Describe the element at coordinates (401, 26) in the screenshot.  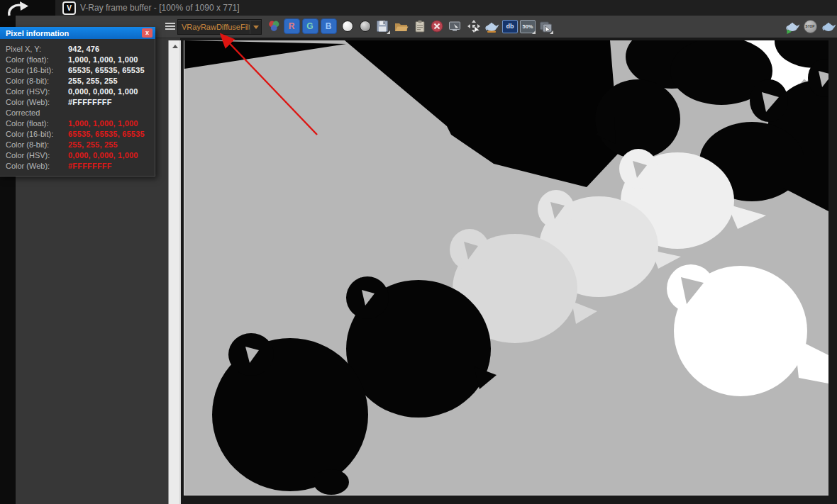
I see `load-image-button` at that location.